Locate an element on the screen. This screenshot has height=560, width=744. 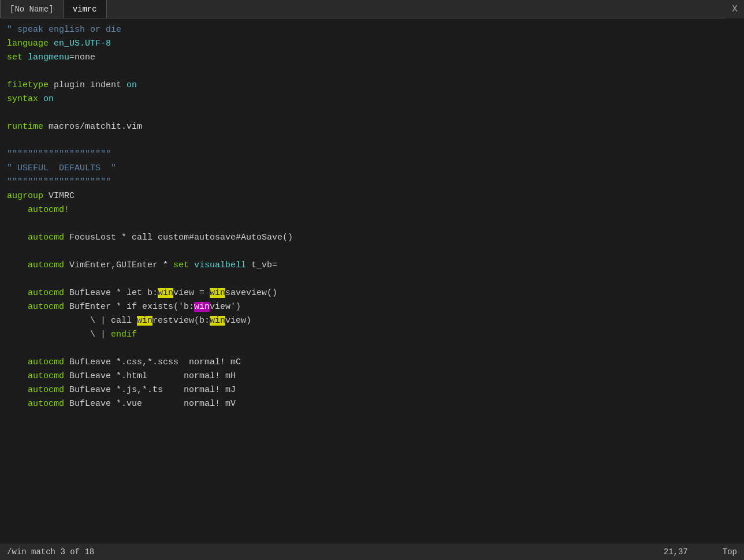
token: view) is located at coordinates (238, 321).